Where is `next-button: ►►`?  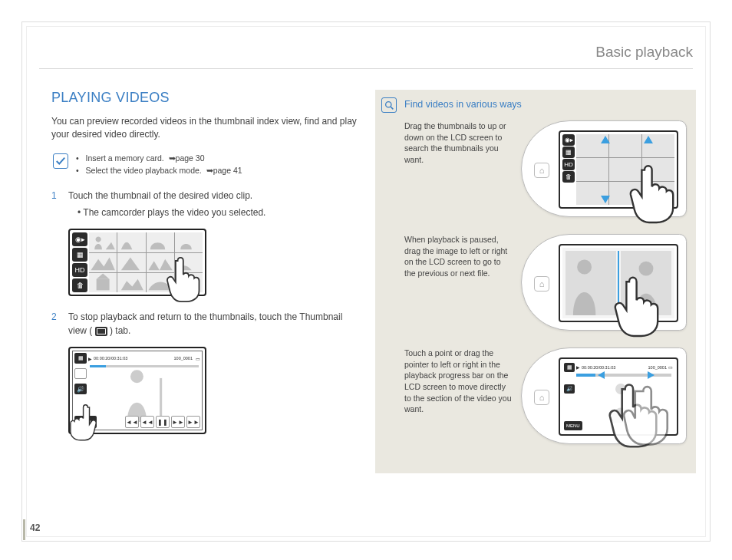
next-button: ►► is located at coordinates (193, 422).